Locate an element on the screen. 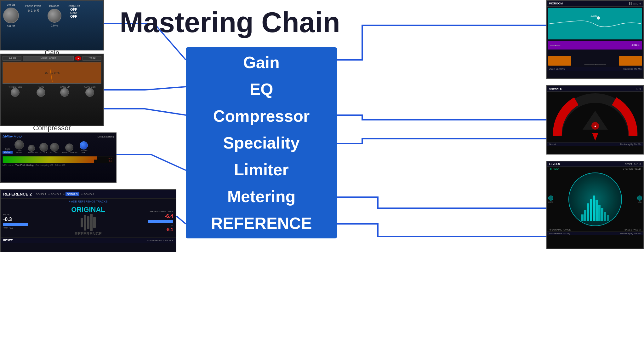 The height and width of the screenshot is (345, 644). chain-compressor-box: Compressor is located at coordinates (261, 116).